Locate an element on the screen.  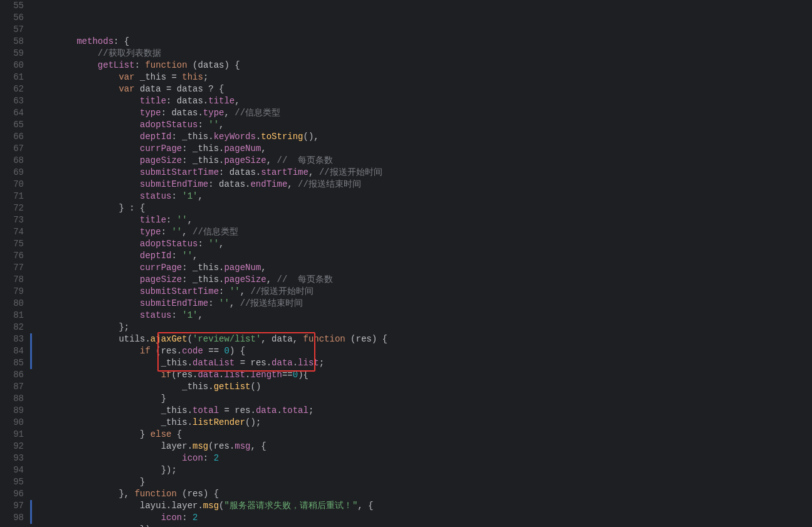
line-number: 56 is located at coordinates (14, 18).